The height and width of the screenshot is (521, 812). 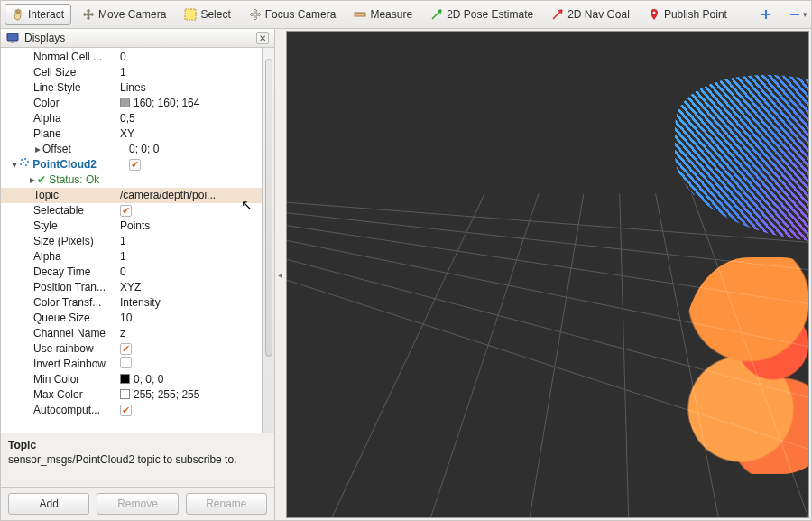 What do you see at coordinates (189, 88) in the screenshot?
I see `property-value: Lines` at bounding box center [189, 88].